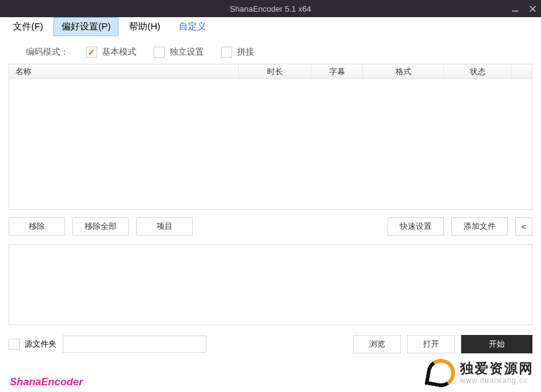 The height and width of the screenshot is (392, 541). What do you see at coordinates (377, 344) in the screenshot?
I see `browse-button: 浏览` at bounding box center [377, 344].